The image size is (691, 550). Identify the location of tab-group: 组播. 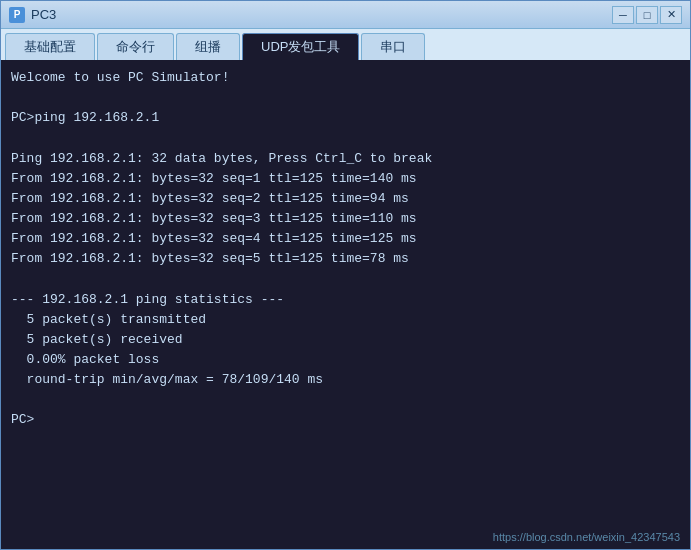
(208, 46).